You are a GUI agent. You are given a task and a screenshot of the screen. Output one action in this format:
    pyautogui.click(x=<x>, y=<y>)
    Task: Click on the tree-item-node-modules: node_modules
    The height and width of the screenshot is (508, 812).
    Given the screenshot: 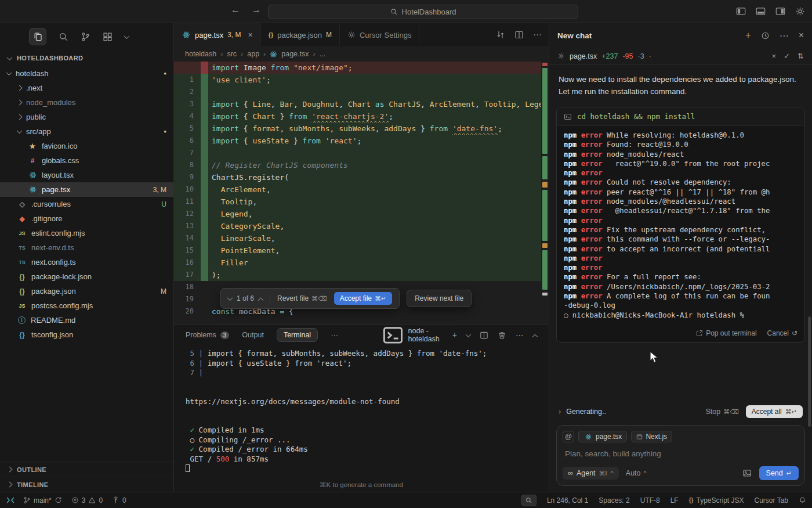 What is the action you would take?
    pyautogui.click(x=87, y=102)
    